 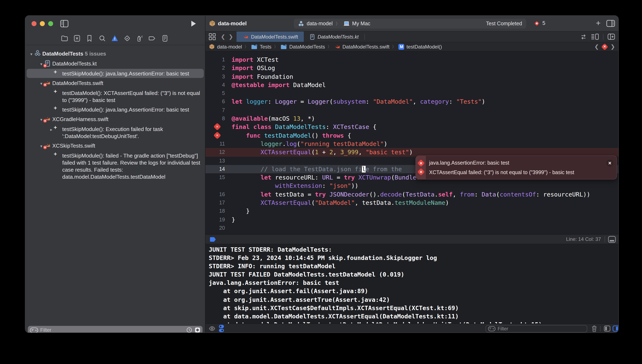 What do you see at coordinates (132, 166) in the screenshot?
I see `issue-tree-label: testSkipModule(): failed - The gradle ac…` at bounding box center [132, 166].